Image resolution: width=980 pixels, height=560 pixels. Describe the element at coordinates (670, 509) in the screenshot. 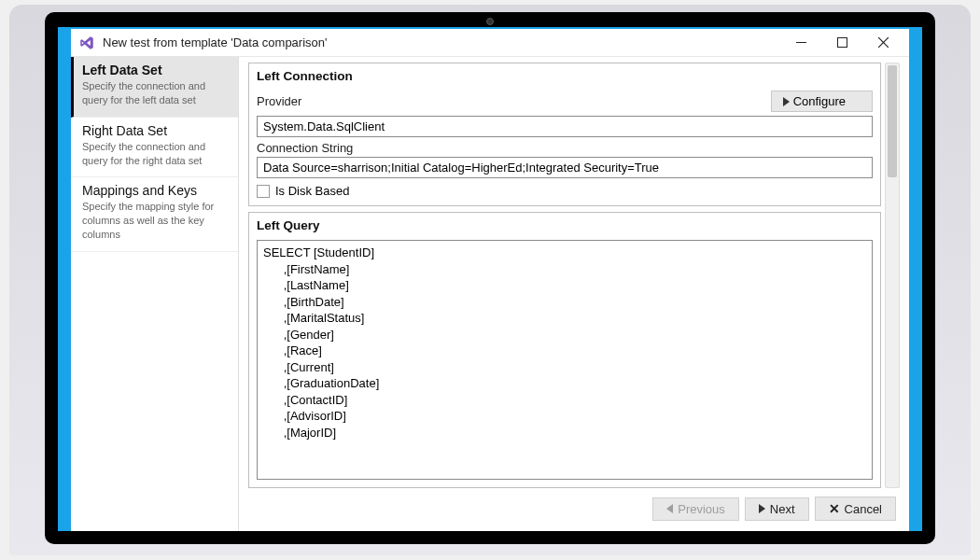

I see `chevron-left-icon` at that location.